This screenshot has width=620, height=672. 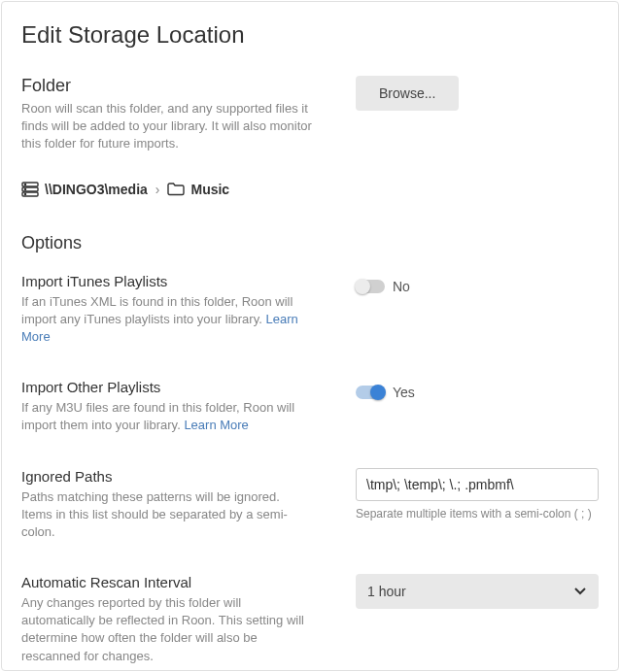 I want to click on folder-icon, so click(x=176, y=188).